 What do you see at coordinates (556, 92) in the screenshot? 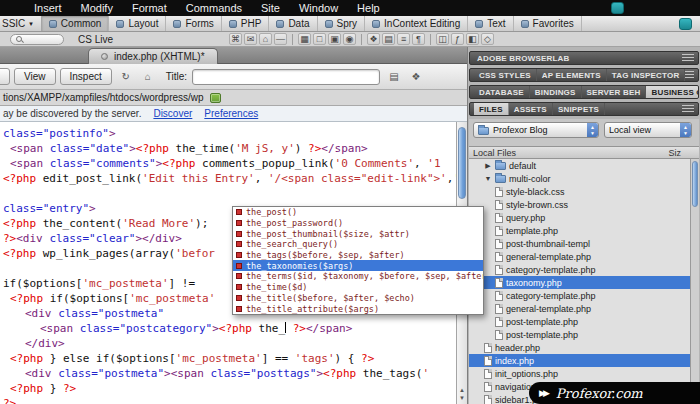
I see `panel-tab-bindings: BINDINGS` at bounding box center [556, 92].